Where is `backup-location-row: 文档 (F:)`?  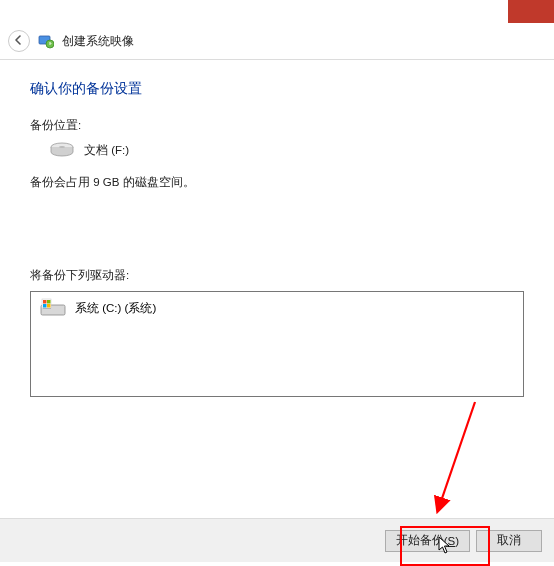
backup-location-row: 文档 (F:) is located at coordinates (277, 150).